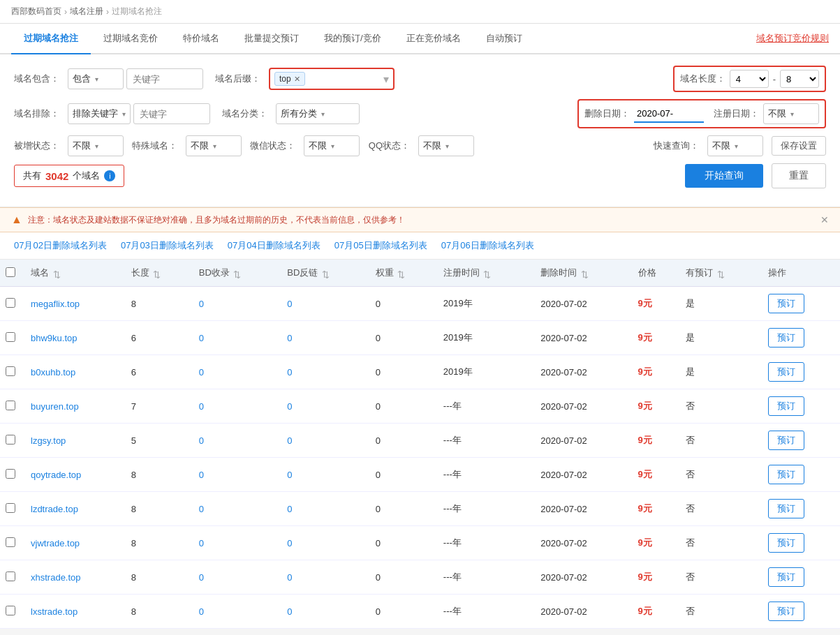 The height and width of the screenshot is (635, 840). What do you see at coordinates (353, 39) in the screenshot?
I see `tab-my-preorder: 我的预订/竞价` at bounding box center [353, 39].